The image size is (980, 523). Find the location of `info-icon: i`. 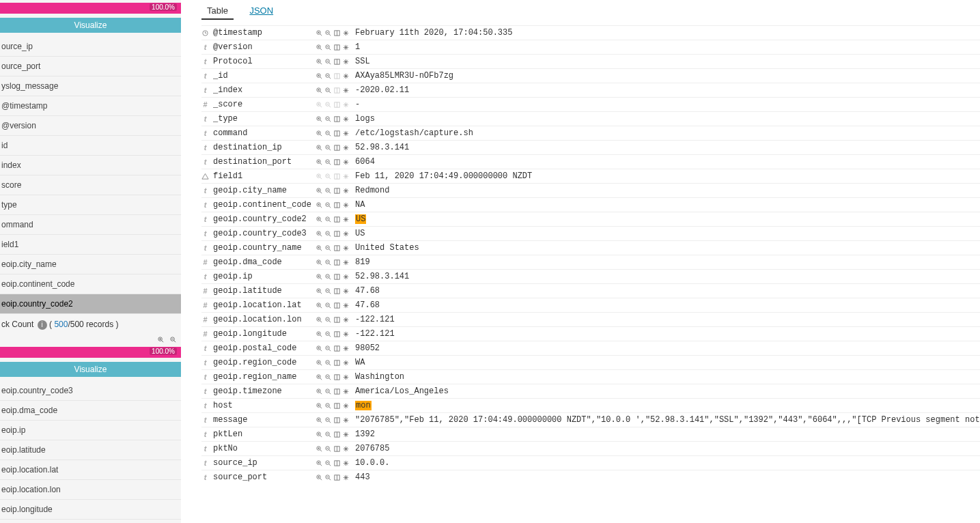

info-icon: i is located at coordinates (42, 325).